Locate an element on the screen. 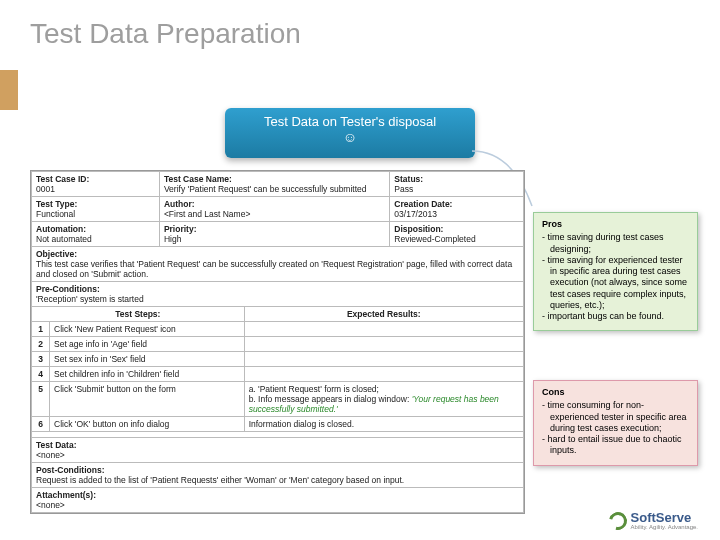 The width and height of the screenshot is (720, 540). banner-line1: Test Data on Tester's disposal is located at coordinates (350, 122).